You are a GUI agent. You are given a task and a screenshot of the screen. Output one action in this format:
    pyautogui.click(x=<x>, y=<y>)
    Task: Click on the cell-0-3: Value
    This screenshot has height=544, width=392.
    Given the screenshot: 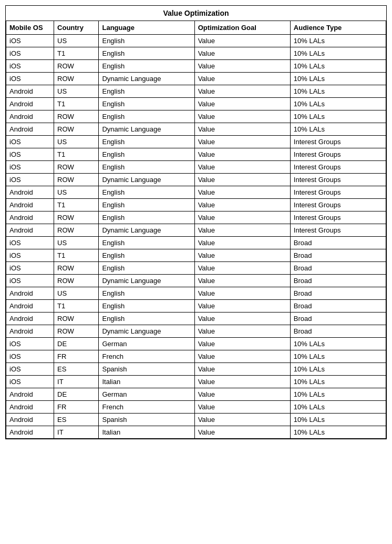 What is the action you would take?
    pyautogui.click(x=242, y=41)
    